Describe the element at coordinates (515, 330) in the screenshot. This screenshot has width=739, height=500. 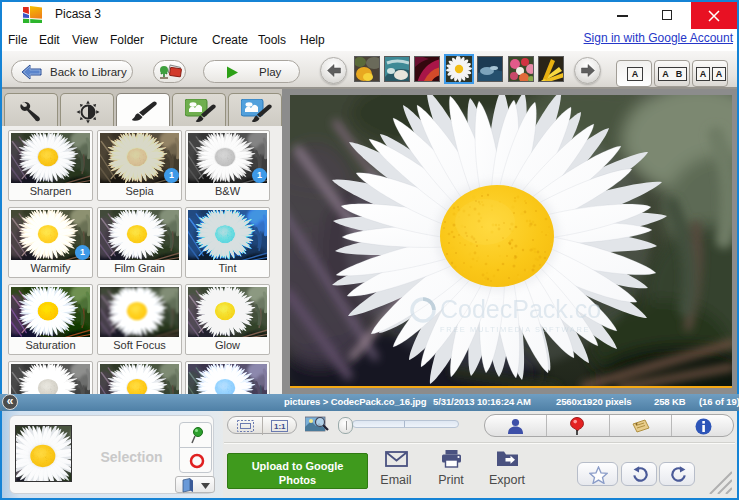
I see `svg-text: FREE MULTIMEDIA SOFTWARE` at that location.